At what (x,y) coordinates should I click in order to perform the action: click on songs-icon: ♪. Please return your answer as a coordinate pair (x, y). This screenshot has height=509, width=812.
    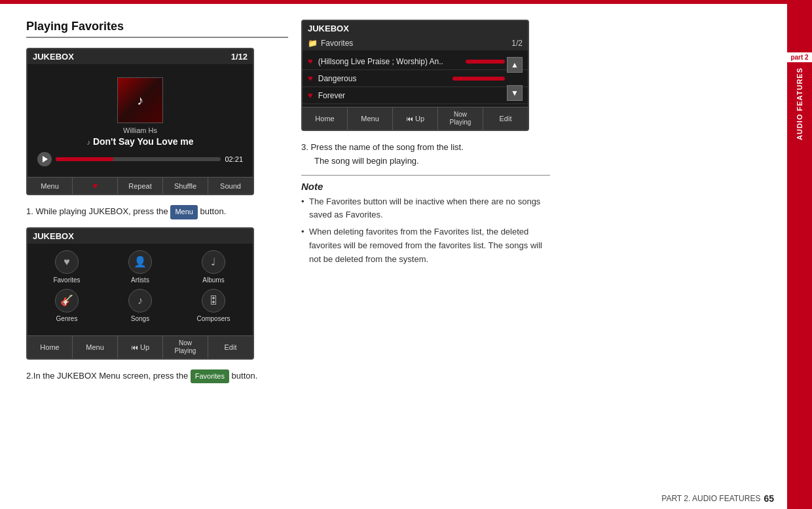
    Looking at the image, I should click on (140, 301).